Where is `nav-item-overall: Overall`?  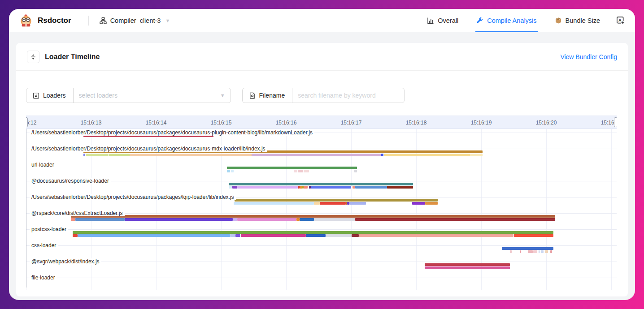 nav-item-overall: Overall is located at coordinates (443, 21).